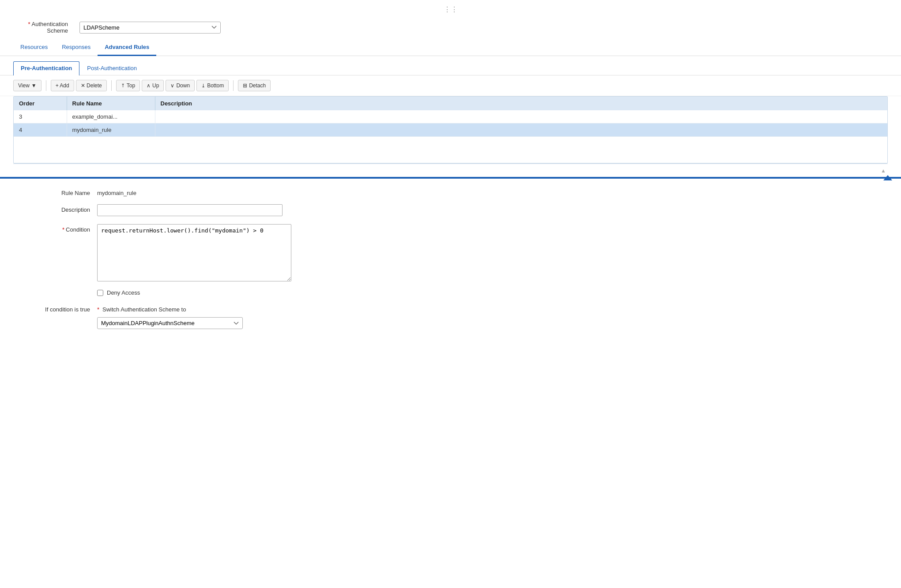  What do you see at coordinates (111, 130) in the screenshot?
I see `cell-rulename-2: mydomain_rule` at bounding box center [111, 130].